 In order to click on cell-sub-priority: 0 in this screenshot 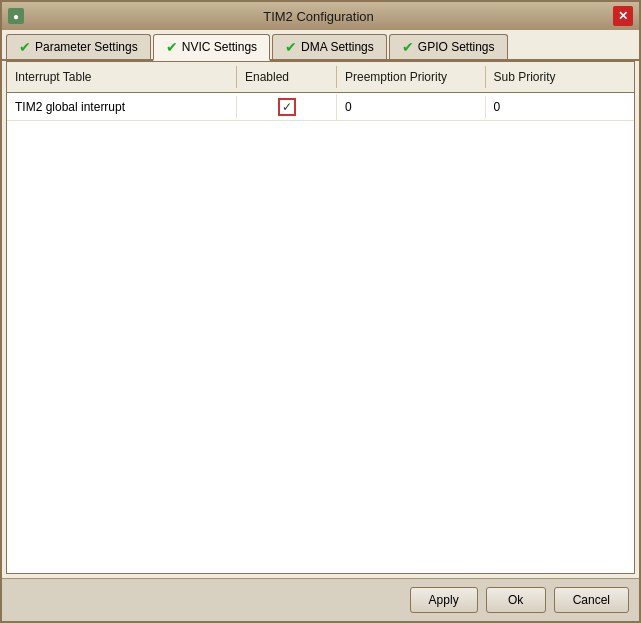, I will do `click(560, 107)`.